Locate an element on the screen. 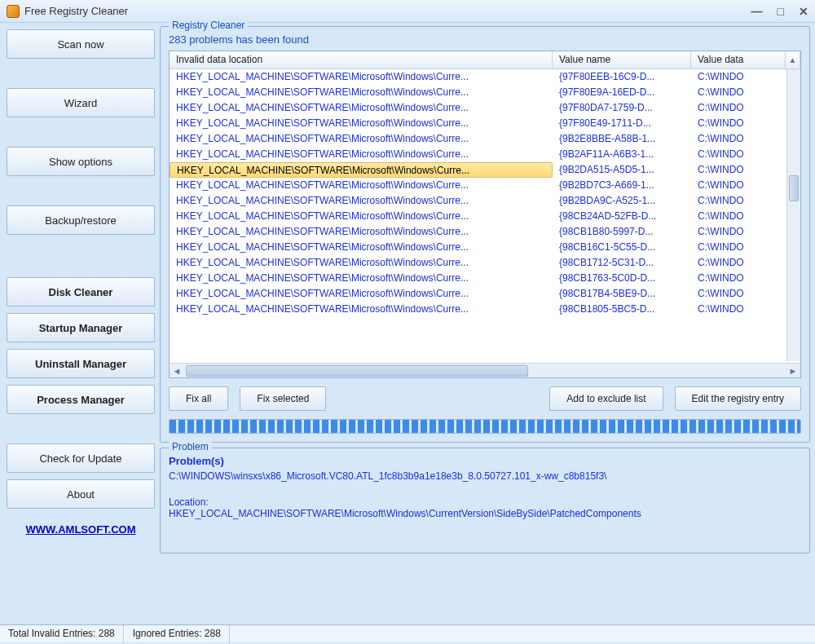 The width and height of the screenshot is (815, 644). problem-location-label: Location: is located at coordinates (485, 502).